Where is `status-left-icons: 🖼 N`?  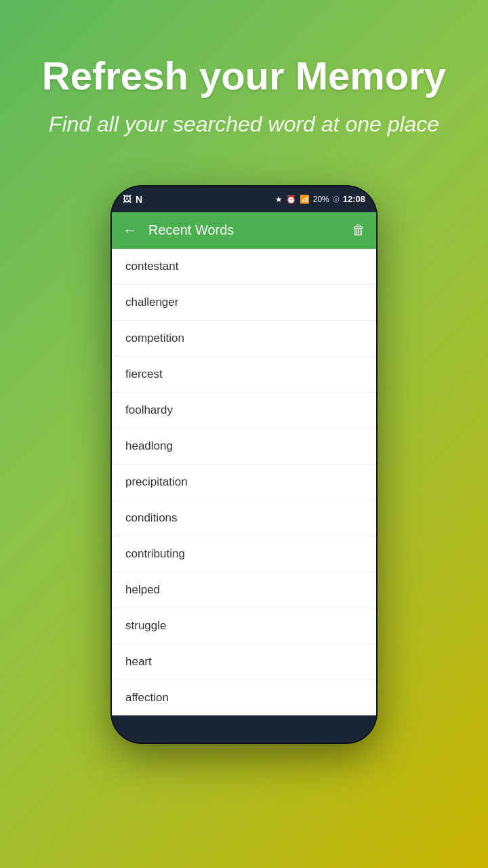
status-left-icons: 🖼 N is located at coordinates (133, 199).